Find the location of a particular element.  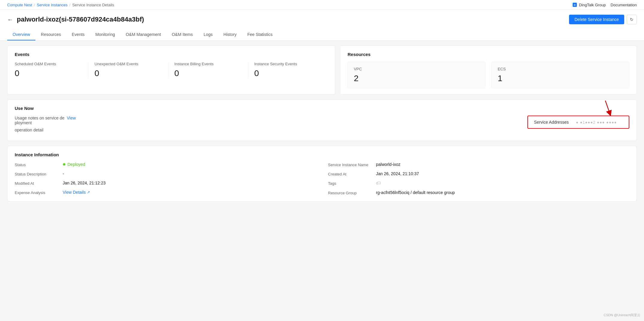

event-value-scheduled: 0 is located at coordinates (49, 73).